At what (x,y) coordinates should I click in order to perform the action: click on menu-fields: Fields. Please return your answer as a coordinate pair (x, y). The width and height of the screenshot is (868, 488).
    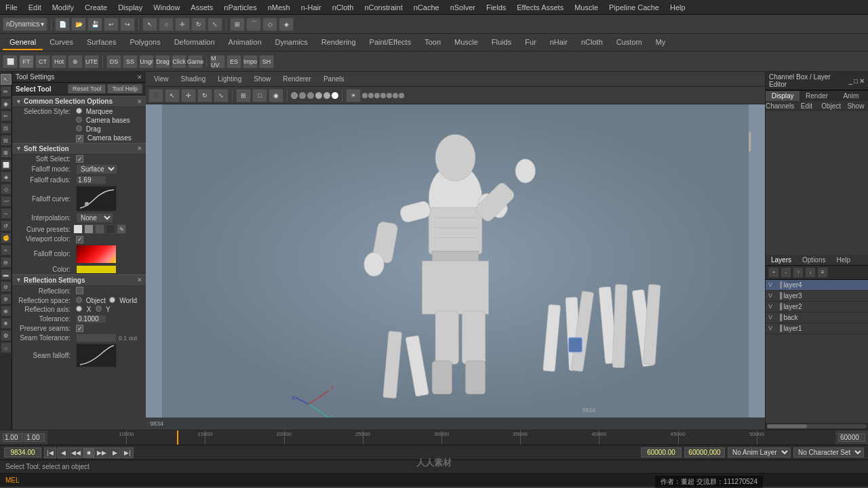
    Looking at the image, I should click on (496, 7).